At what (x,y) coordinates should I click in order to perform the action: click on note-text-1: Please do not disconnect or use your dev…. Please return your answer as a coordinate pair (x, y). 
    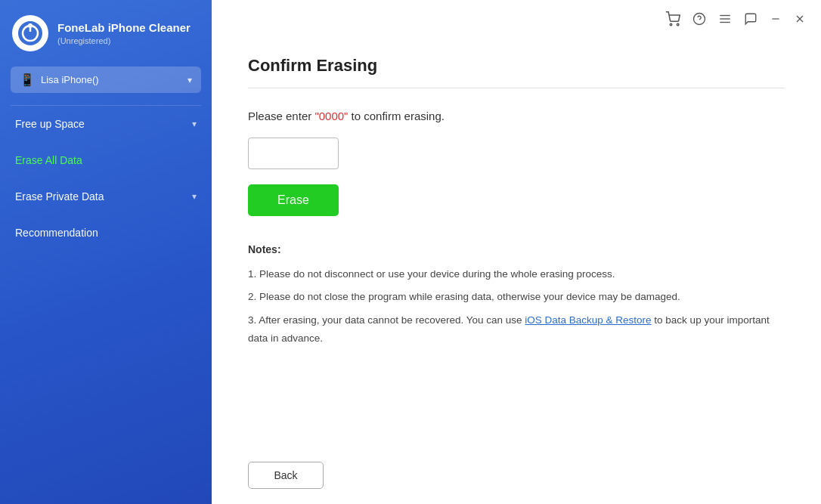
    Looking at the image, I should click on (437, 274).